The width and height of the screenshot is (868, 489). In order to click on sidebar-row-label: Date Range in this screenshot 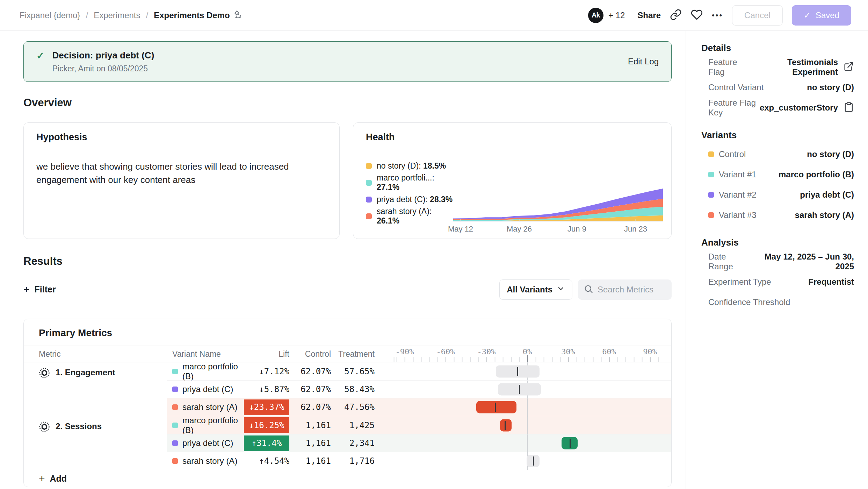, I will do `click(729, 262)`.